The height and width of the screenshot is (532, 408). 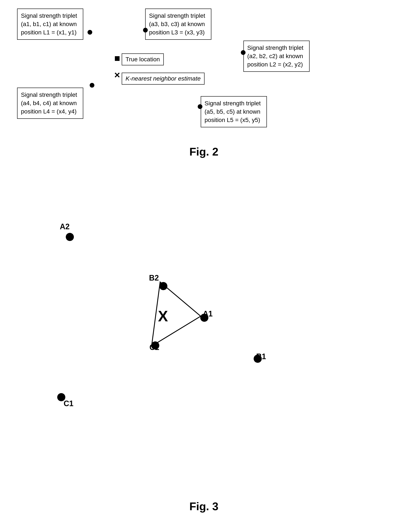 What do you see at coordinates (234, 112) in the screenshot?
I see `box-l5: Signal strength triplet (a5, b5, c5) at …` at bounding box center [234, 112].